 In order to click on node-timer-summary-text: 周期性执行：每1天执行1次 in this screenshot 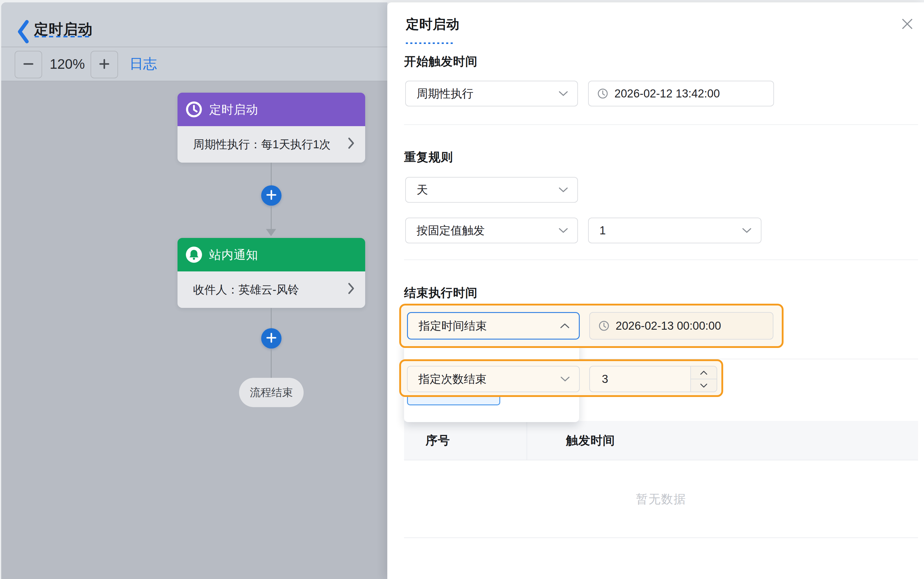, I will do `click(262, 145)`.